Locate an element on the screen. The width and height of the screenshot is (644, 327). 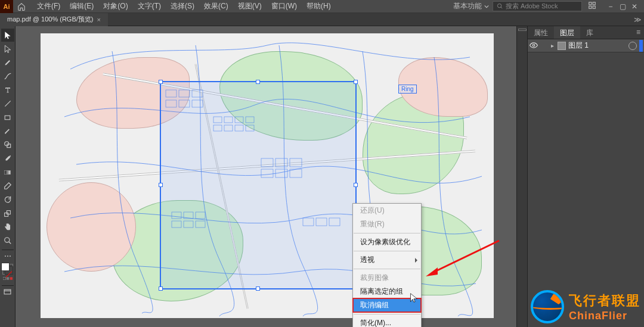
layer-name: 图层 1 is located at coordinates (597, 45).